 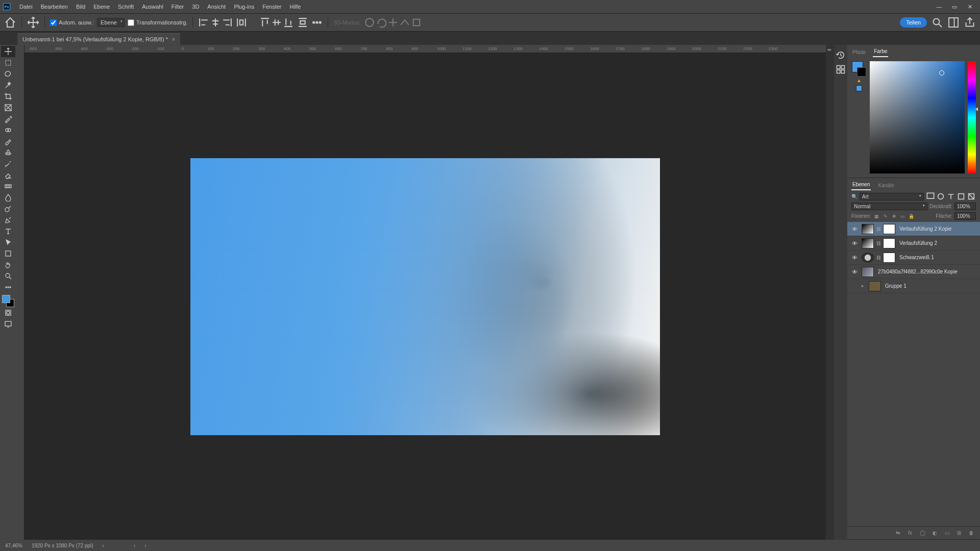 What do you see at coordinates (8, 301) in the screenshot?
I see `color-swatches` at bounding box center [8, 301].